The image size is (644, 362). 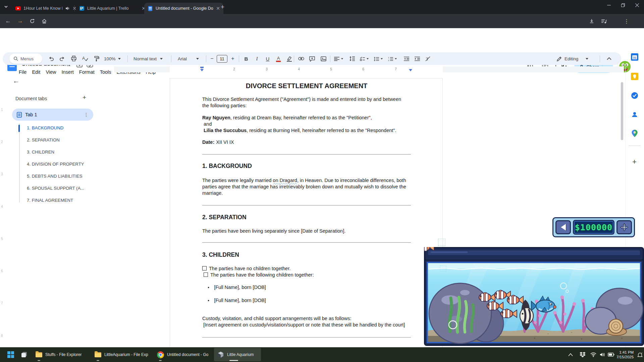 I want to click on doc-text-line: marriage., so click(x=307, y=193).